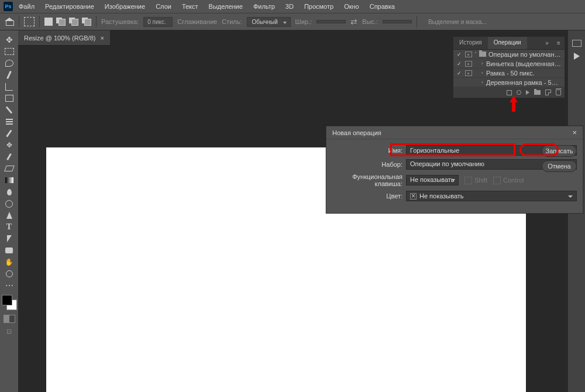 Image resolution: width=585 pixels, height=392 pixels. What do you see at coordinates (524, 82) in the screenshot?
I see `action-name: Деревянная рамка - 50 п...` at bounding box center [524, 82].